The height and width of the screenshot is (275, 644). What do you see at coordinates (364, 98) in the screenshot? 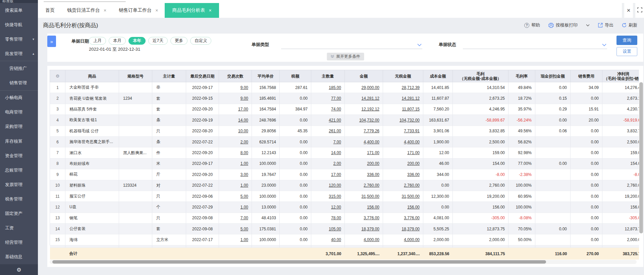
I see `amount-cell: 14,281.12` at bounding box center [364, 98].